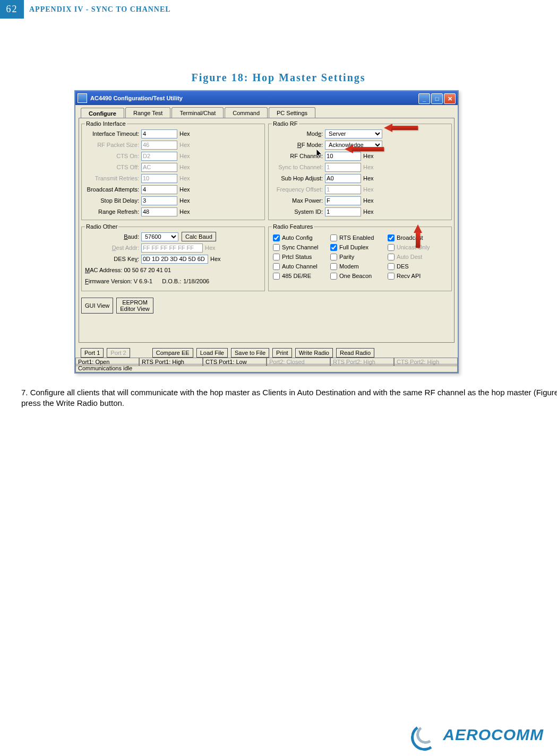 This screenshot has width=557, height=756. Describe the element at coordinates (297, 257) in the screenshot. I see `feat-label-feat-c1-2: Prtcl Status` at that location.